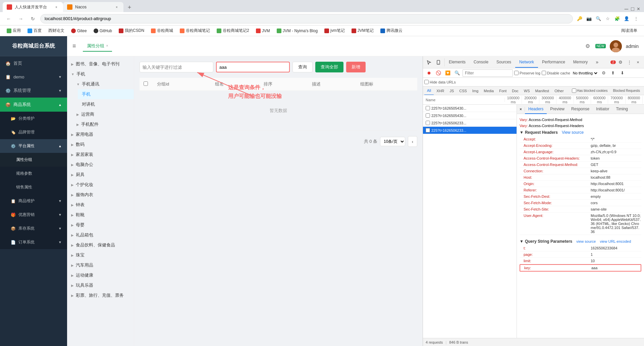 Image resolution: width=644 pixels, height=346 pixels. Describe the element at coordinates (34, 187) in the screenshot. I see `sidebar-item-sales-attr: 销售属性` at that location.